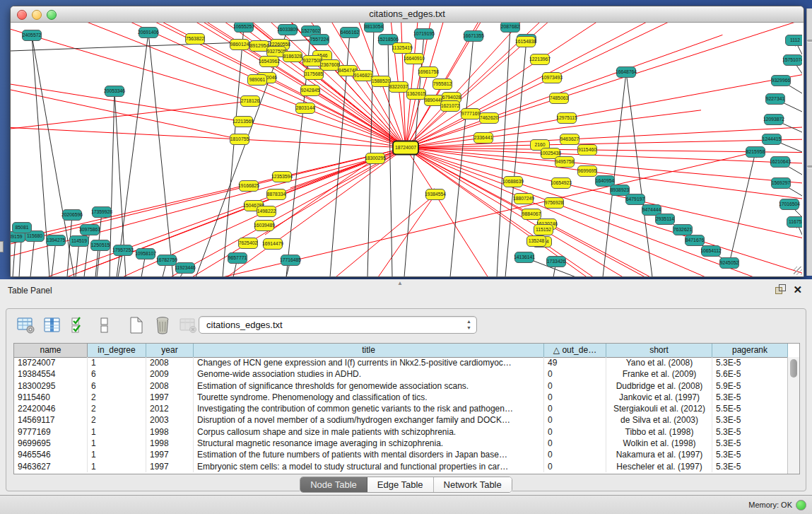 The width and height of the screenshot is (812, 514). What do you see at coordinates (531, 215) in the screenshot?
I see `graph-node: 9884067` at bounding box center [531, 215].